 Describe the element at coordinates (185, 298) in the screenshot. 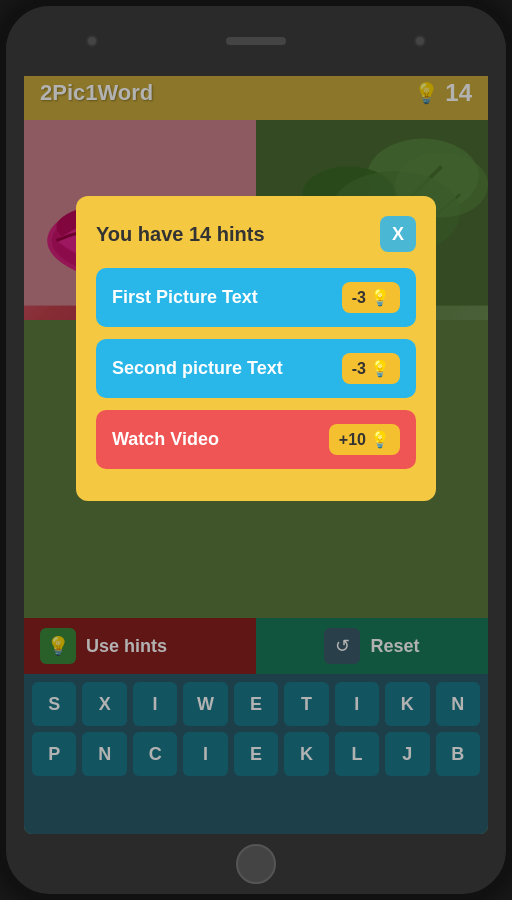

I see `first-picture-label: First Picture Text` at that location.